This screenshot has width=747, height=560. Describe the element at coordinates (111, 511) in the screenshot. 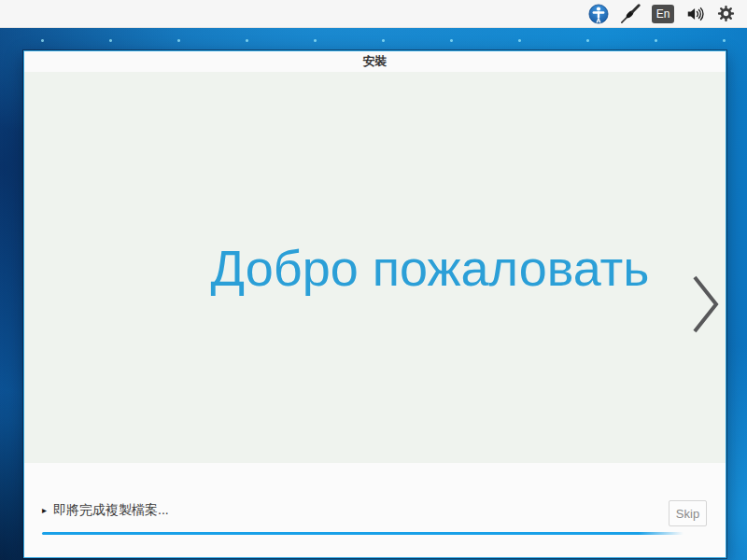

I see `status-message: 即將完成複製檔案...` at that location.